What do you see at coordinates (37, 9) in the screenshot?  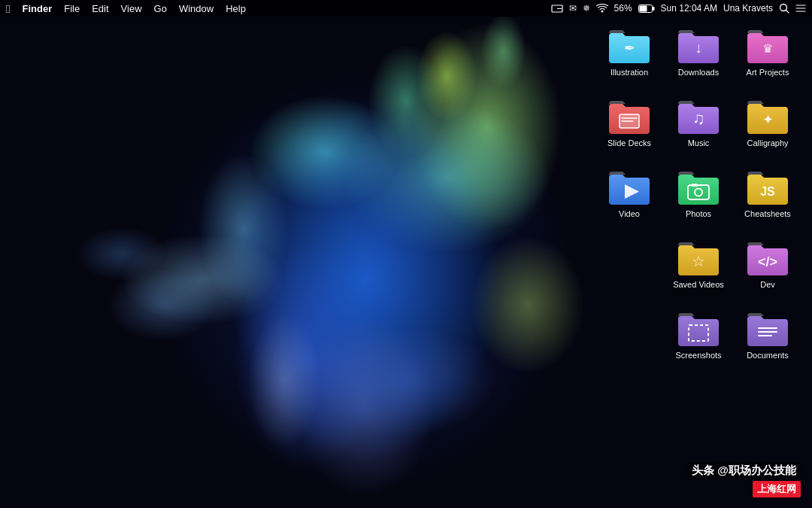 I see `app-name: Finder` at bounding box center [37, 9].